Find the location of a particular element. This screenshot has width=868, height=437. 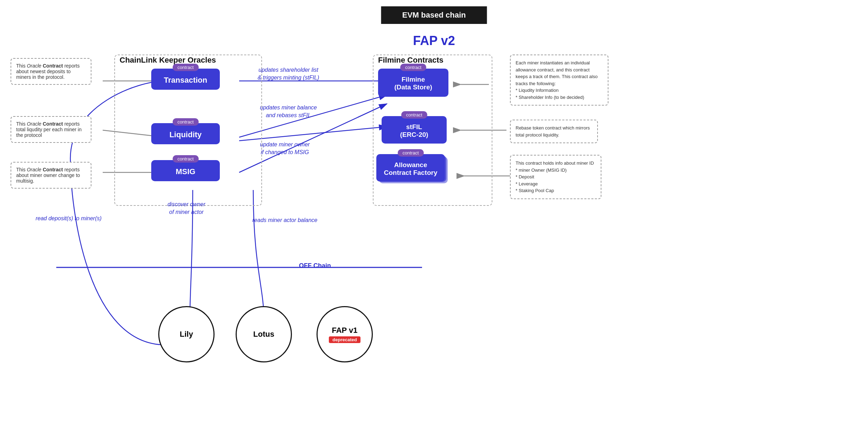

msig-contract: contract MSIG is located at coordinates (186, 171).